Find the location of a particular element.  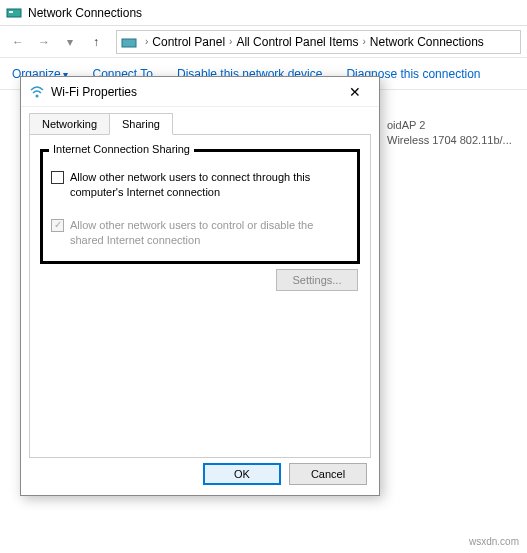

ok-button: OK is located at coordinates (242, 474).